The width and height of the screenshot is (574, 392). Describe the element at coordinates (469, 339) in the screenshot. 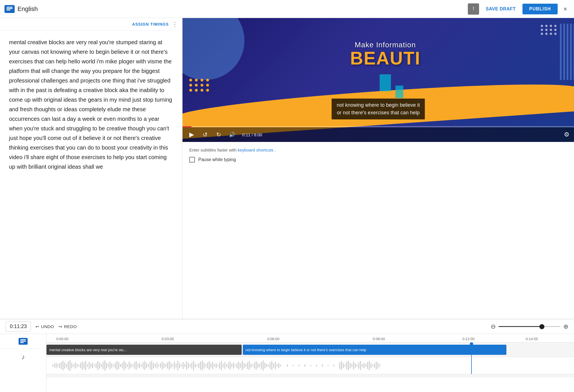

I see `ruler-mark-4: 0:12:00` at that location.